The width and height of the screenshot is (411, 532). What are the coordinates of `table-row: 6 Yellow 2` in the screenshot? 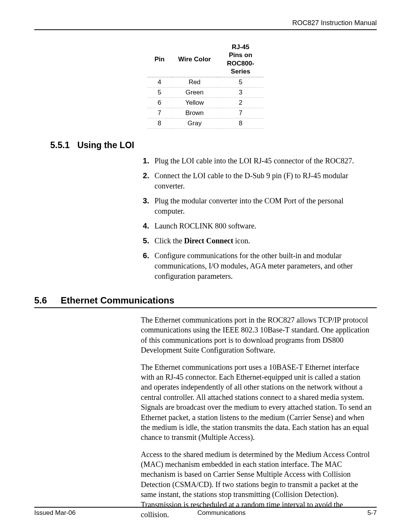 It's located at (206, 103).